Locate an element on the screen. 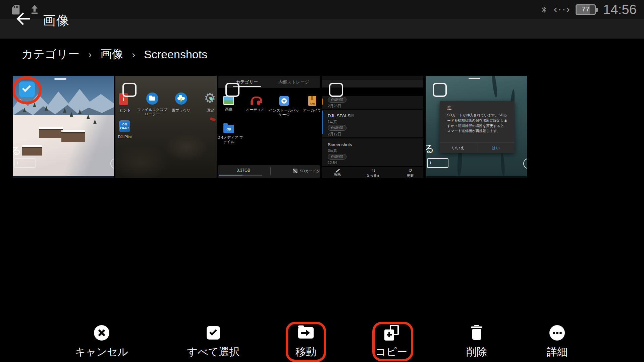 This screenshot has height=362, width=644. settings-app-label: 設定 is located at coordinates (208, 111).